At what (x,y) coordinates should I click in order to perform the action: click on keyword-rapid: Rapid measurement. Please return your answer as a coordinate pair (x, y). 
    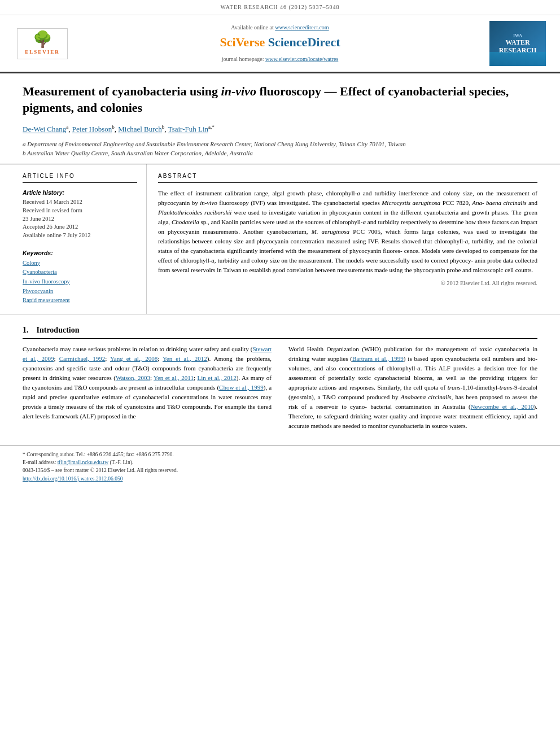
    Looking at the image, I should click on (80, 300).